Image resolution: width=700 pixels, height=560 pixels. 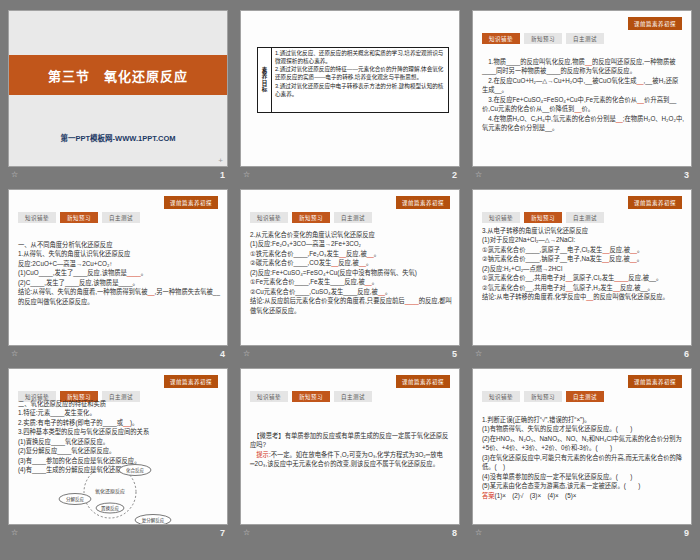 What do you see at coordinates (64, 442) in the screenshot?
I see `text-segment: (1)置换反应____氧化还原反应。` at bounding box center [64, 442].